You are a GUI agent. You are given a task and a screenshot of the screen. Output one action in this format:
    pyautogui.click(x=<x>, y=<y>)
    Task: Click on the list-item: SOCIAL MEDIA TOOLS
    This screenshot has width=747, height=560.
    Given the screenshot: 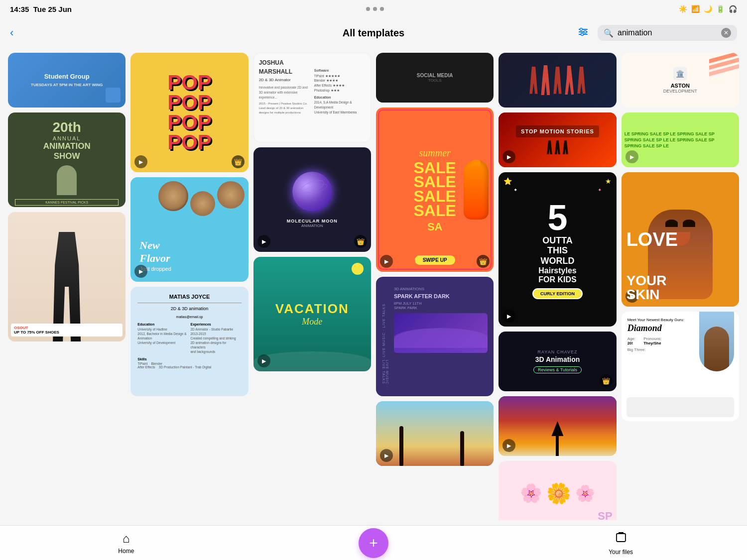 What is the action you would take?
    pyautogui.click(x=435, y=78)
    